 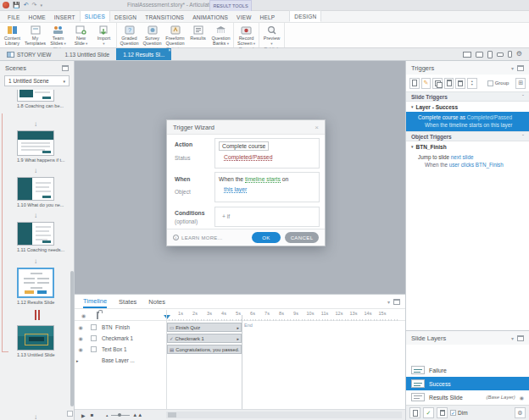 What do you see at coordinates (36, 286) in the screenshot?
I see `slide-thumbnail-1-12-selected: 1.12 Results Slide` at bounding box center [36, 286].